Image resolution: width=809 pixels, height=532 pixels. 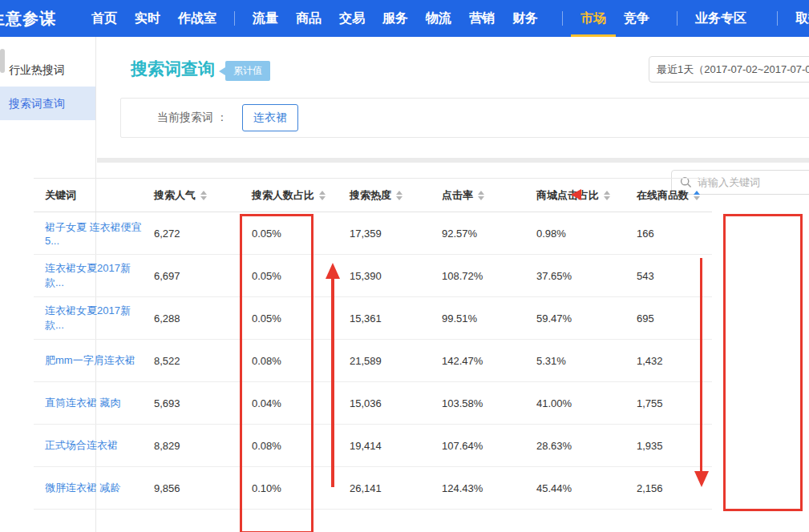 I want to click on metric-cell: 99.51%, so click(x=472, y=319).